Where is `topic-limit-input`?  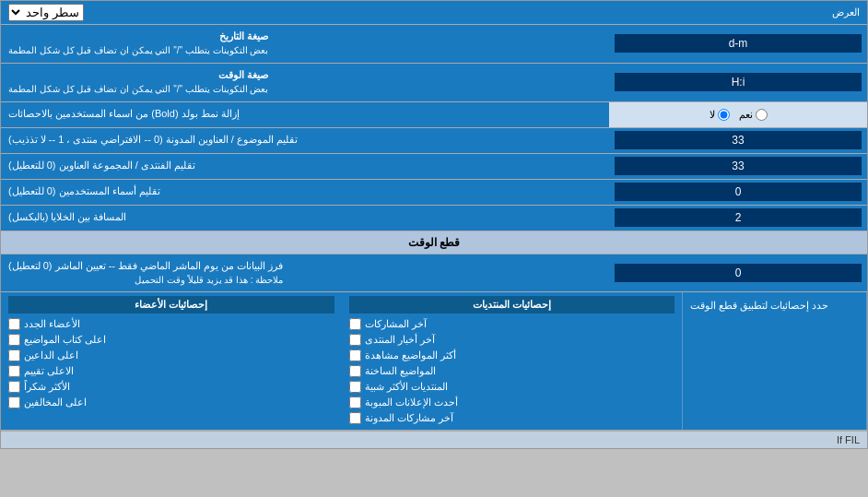 topic-limit-input is located at coordinates (738, 140).